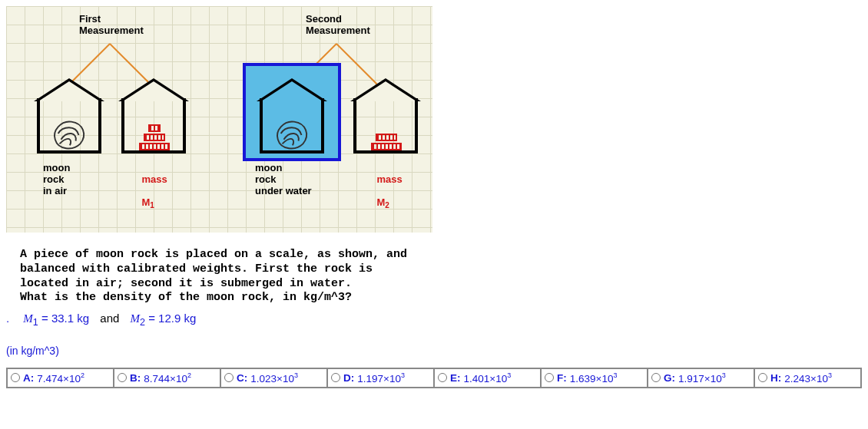 Image resolution: width=868 pixels, height=429 pixels. I want to click on answer-radio-a, so click(15, 378).